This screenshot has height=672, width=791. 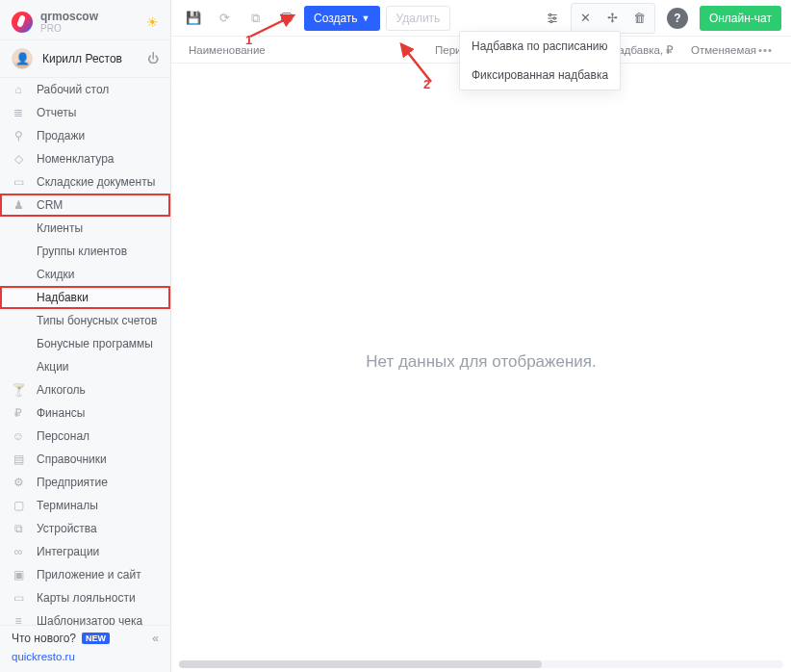 I want to click on sun-icon: ☀, so click(x=152, y=22).